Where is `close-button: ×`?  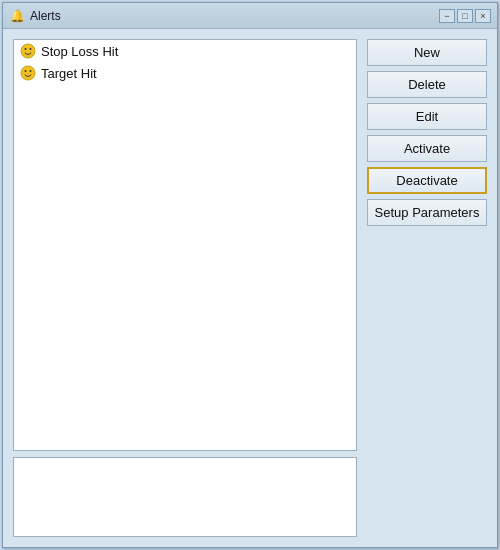 close-button: × is located at coordinates (483, 16).